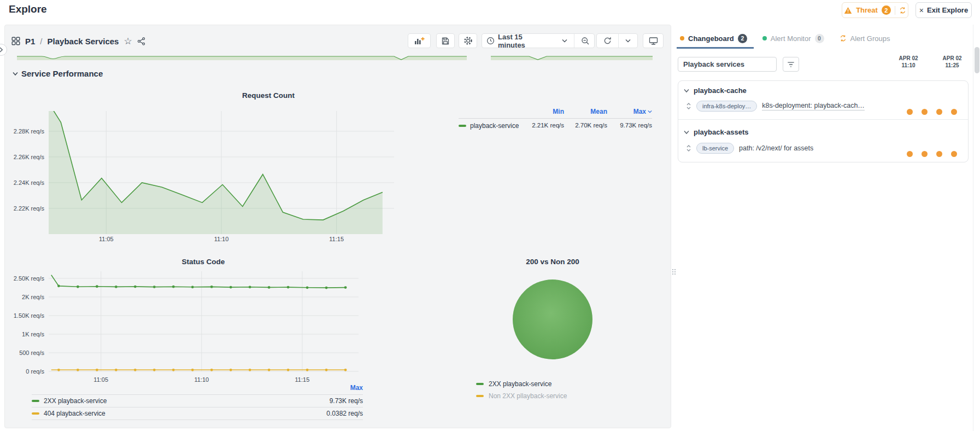  What do you see at coordinates (553, 261) in the screenshot?
I see `pie-chart-title: 200 vs Non 200` at bounding box center [553, 261].